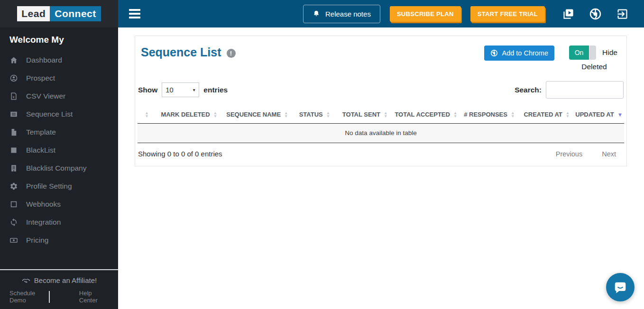 Image resolution: width=644 pixels, height=309 pixels. I want to click on column-header-total-sent: TOTAL SENT▲▼, so click(365, 115).